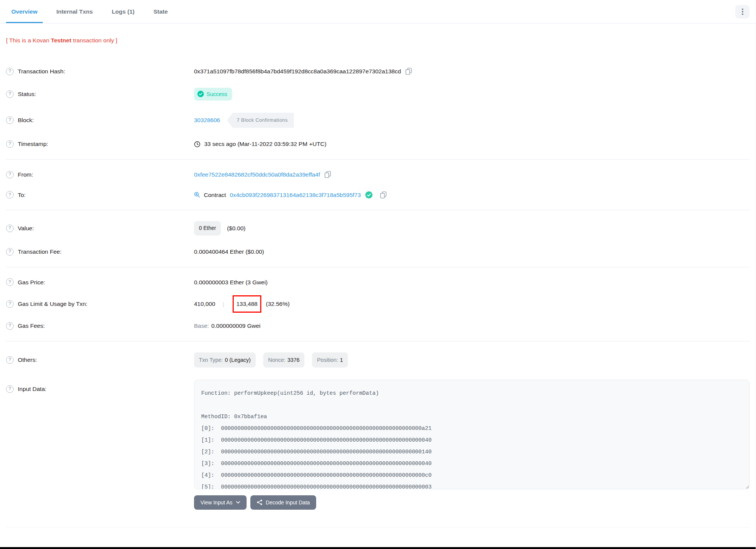 This screenshot has height=549, width=756. I want to click on block-number-link: 30328606, so click(207, 120).